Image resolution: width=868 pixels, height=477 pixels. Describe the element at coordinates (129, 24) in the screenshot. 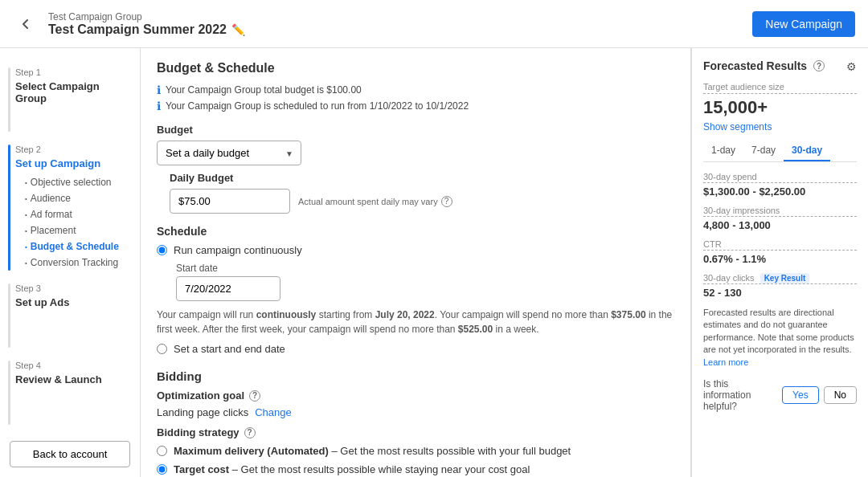

I see `header-left: Test Campaign Group Test Campaign Summer…` at that location.